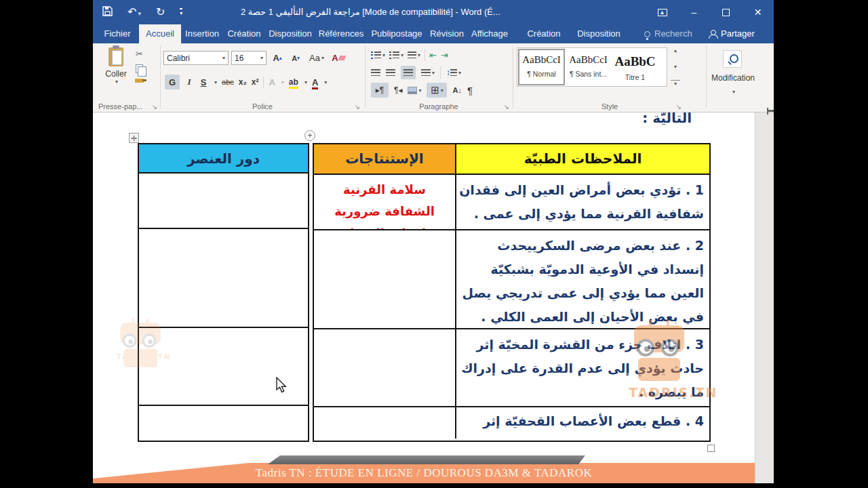  Describe the element at coordinates (675, 83) in the screenshot. I see `styles-more-icon: ▾` at that location.